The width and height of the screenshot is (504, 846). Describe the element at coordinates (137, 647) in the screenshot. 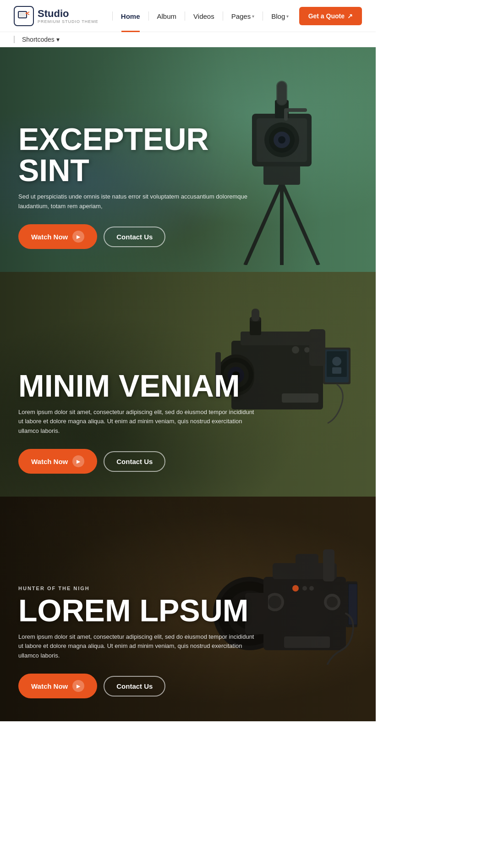

I see `hero-3-subtitle: Lorem ipsum dolor sit amet, consectetur …` at that location.